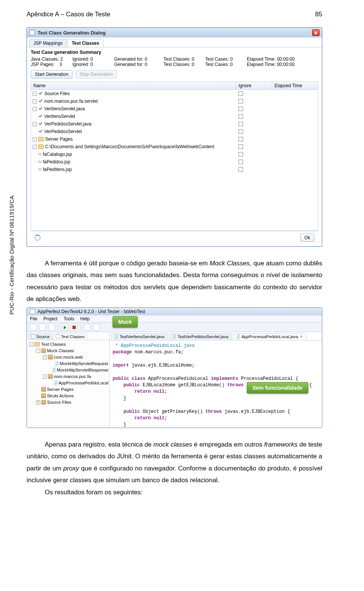  What do you see at coordinates (129, 59) in the screenshot?
I see `stat-label: Generated for:` at bounding box center [129, 59].